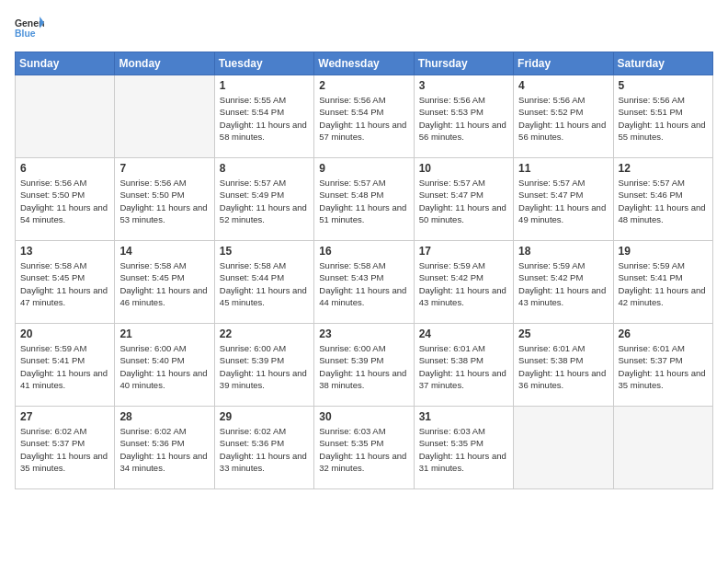 Image resolution: width=728 pixels, height=563 pixels. Describe the element at coordinates (165, 64) in the screenshot. I see `column-header-monday: Monday` at that location.